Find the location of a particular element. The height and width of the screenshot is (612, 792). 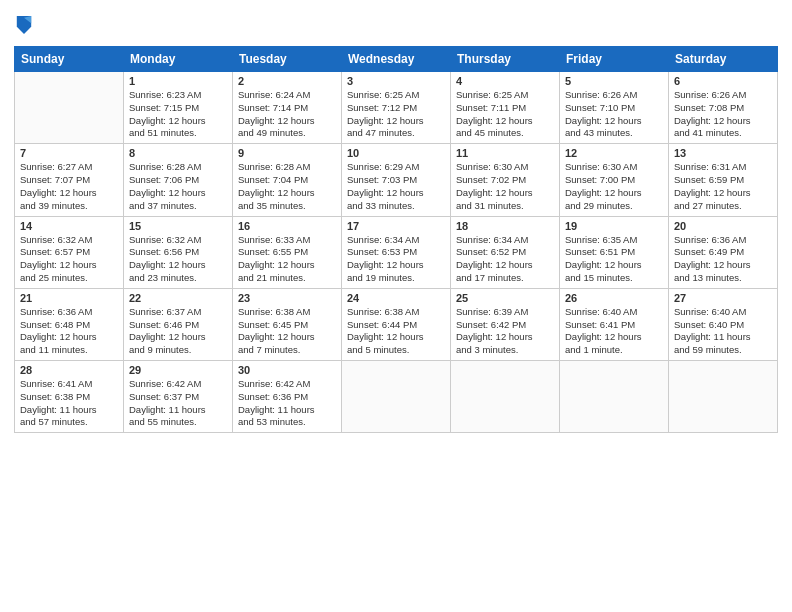

day-number: 28 is located at coordinates (69, 370).